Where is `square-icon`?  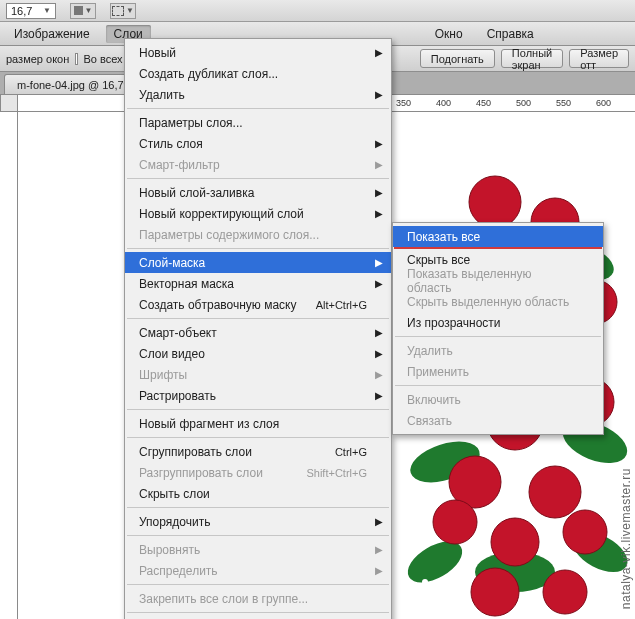
square-icon is located at coordinates (78, 10).